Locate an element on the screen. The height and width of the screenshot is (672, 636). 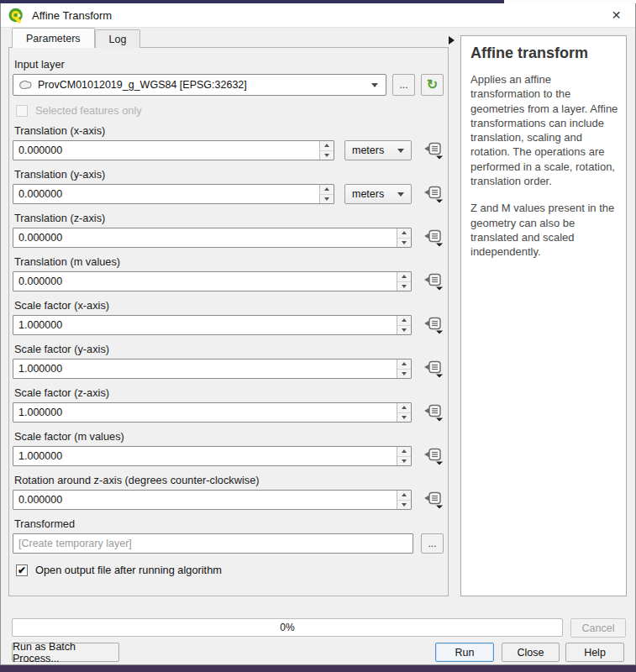
transformed-label: Transformed is located at coordinates (229, 524).